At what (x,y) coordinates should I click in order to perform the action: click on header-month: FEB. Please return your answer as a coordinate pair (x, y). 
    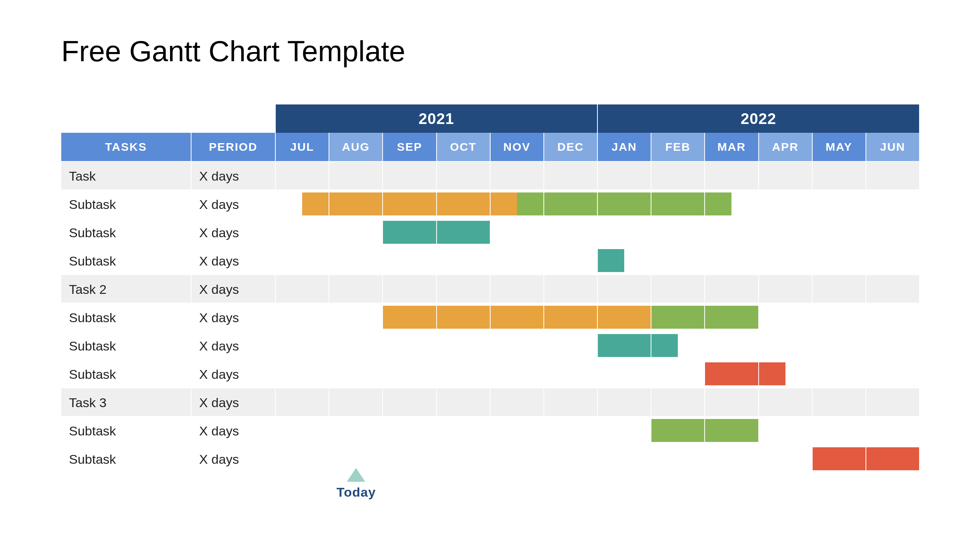
    Looking at the image, I should click on (678, 147).